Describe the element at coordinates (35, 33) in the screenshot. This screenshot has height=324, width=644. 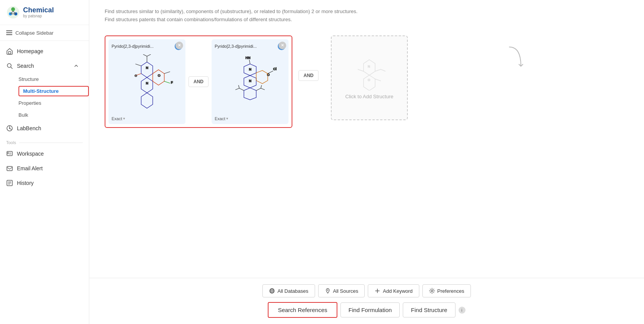
I see `collapse-label: Collapse Sidebar` at that location.